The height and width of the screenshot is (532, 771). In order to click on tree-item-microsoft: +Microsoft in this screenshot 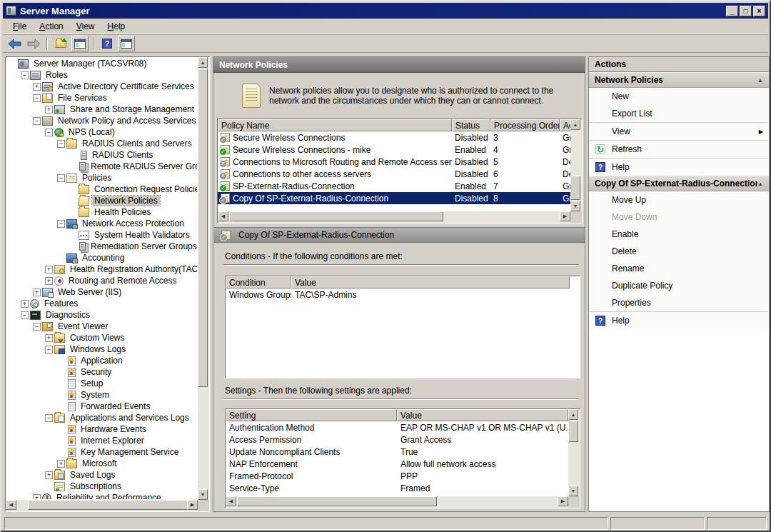, I will do `click(101, 463)`.